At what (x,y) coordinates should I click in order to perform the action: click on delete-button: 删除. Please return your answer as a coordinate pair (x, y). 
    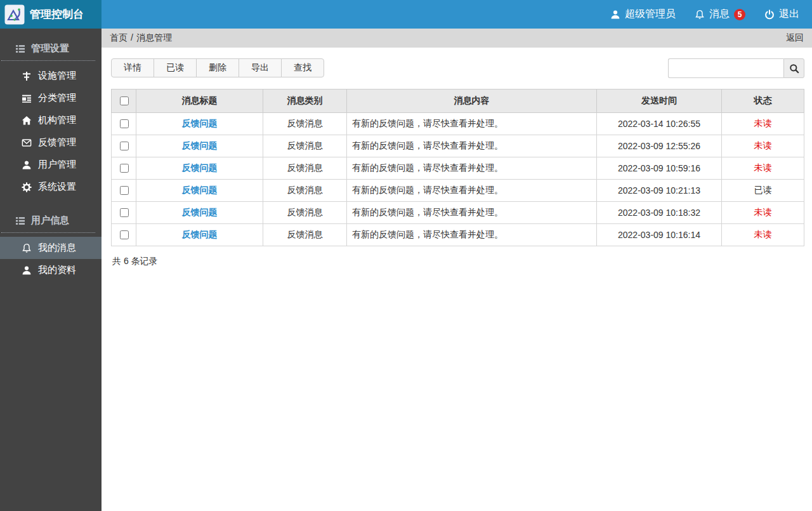
    Looking at the image, I should click on (218, 68).